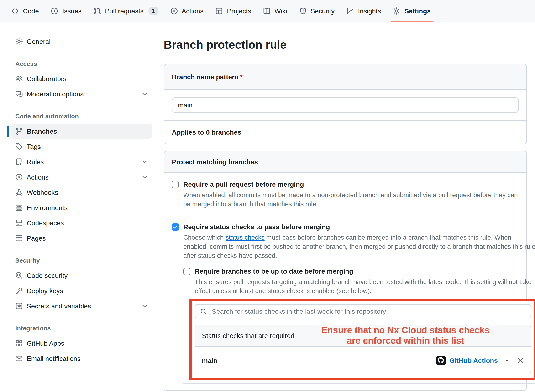 This screenshot has height=392, width=535. What do you see at coordinates (42, 192) in the screenshot?
I see `sidebar-item-label: Webhooks` at bounding box center [42, 192].